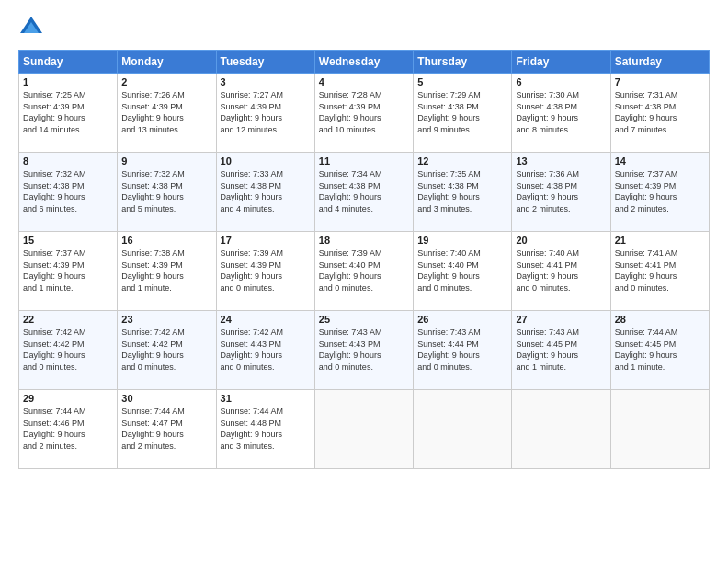  Describe the element at coordinates (68, 192) in the screenshot. I see `calendar-cell: 8Sunrise: 7:32 AM Sunset: 4:38 PM Daylig…` at that location.